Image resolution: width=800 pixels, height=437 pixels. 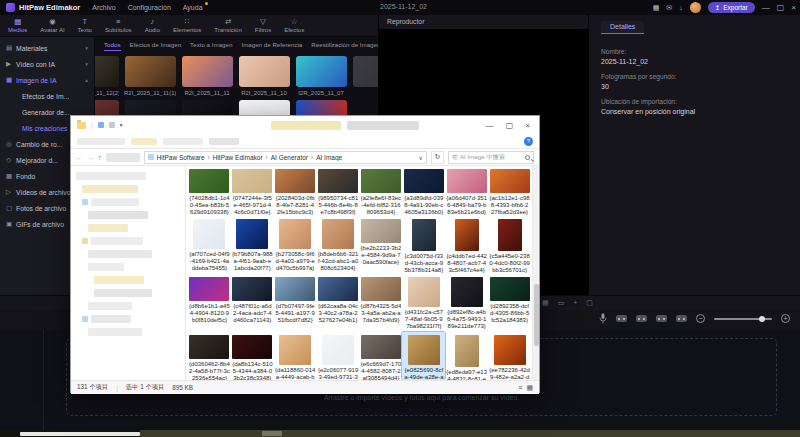 What do you see at coordinates (510, 356) in the screenshot?
I see `file-item: {ee782236-42d9-482e-a2a2-d98e33a4a19c}` at bounding box center [510, 356].